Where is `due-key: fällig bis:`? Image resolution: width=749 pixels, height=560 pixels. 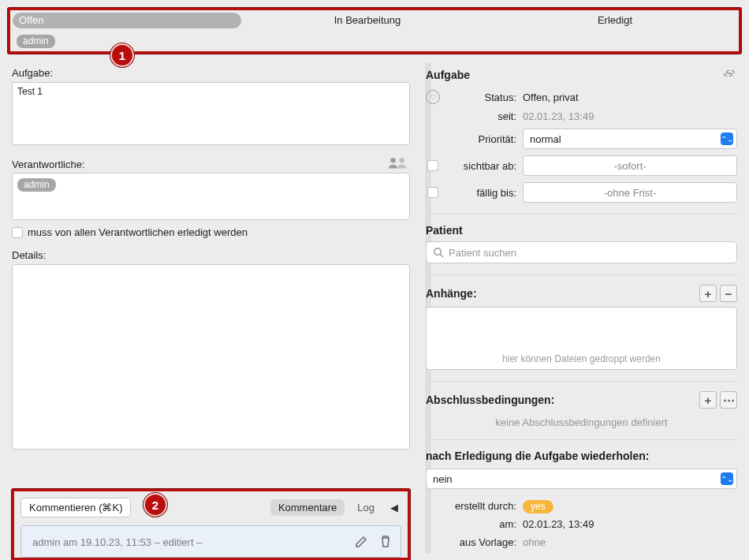
due-key: fällig bis: is located at coordinates (481, 192).